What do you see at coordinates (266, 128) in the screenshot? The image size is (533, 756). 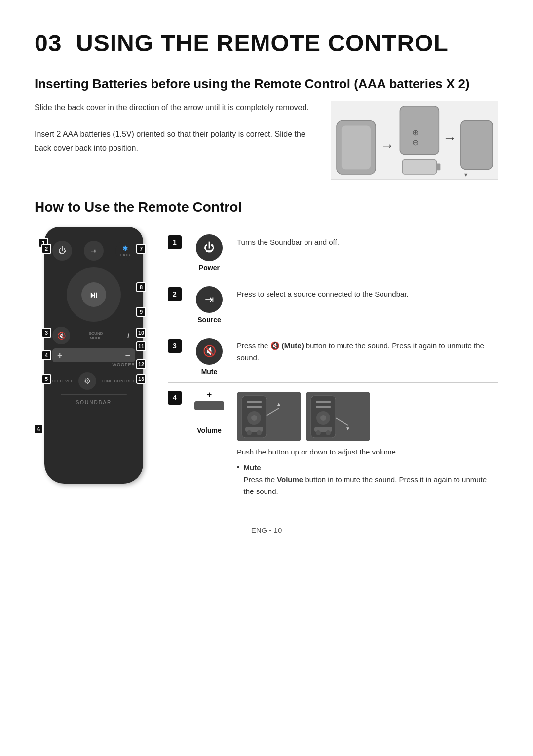 I see `battery-section: Inserting Batteries before using the Rem…` at bounding box center [266, 128].